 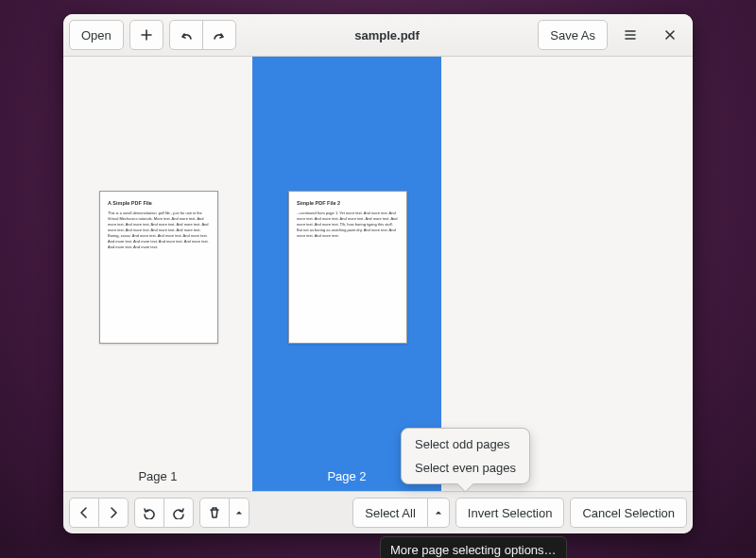 What do you see at coordinates (146, 35) in the screenshot?
I see `add-page-button` at bounding box center [146, 35].